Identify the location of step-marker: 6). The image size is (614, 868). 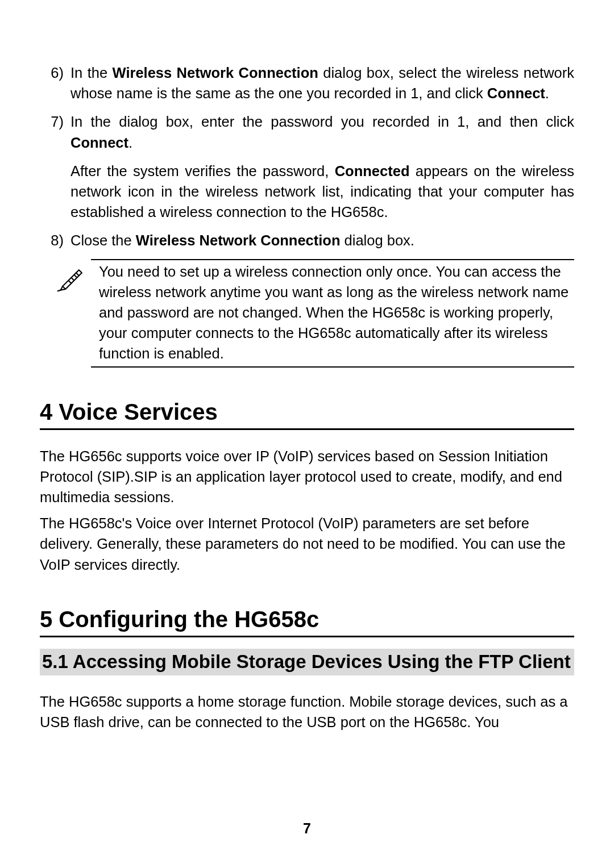
(52, 83).